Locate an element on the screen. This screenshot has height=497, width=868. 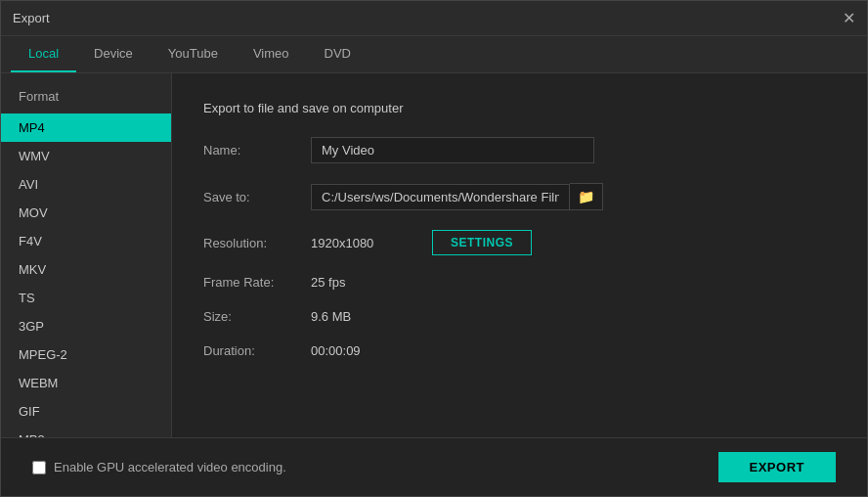
resolution-value: 1920x1080 is located at coordinates (360, 243).